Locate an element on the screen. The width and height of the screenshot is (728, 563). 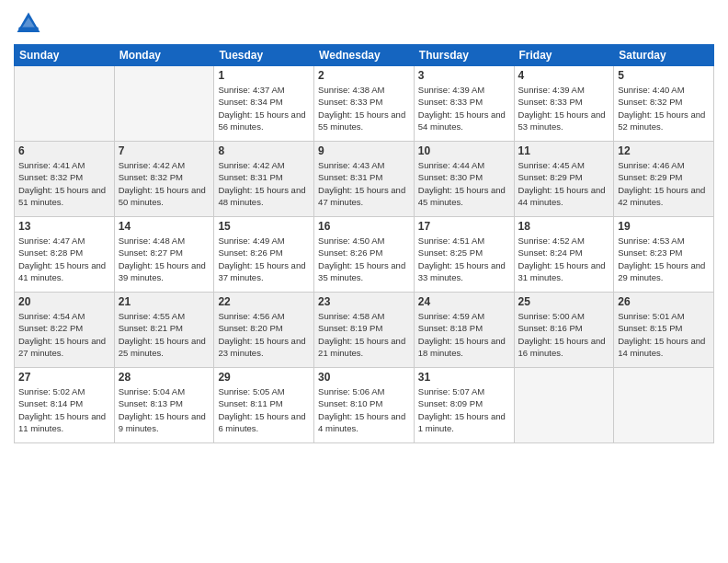
day-number: 5 is located at coordinates (664, 75).